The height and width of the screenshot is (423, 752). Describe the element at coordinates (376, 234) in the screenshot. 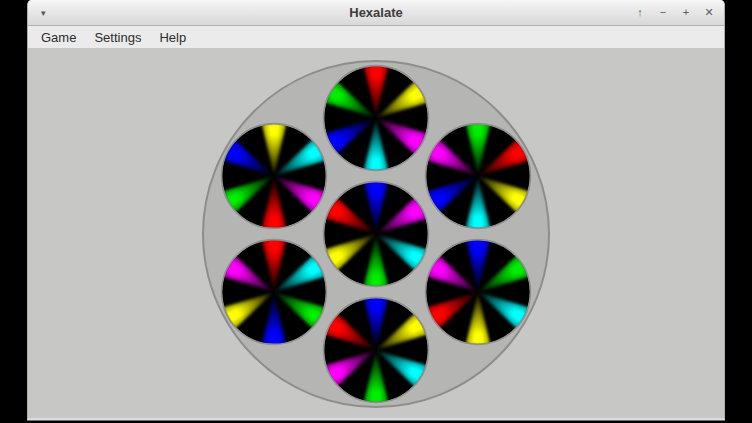

I see `disc-center` at that location.